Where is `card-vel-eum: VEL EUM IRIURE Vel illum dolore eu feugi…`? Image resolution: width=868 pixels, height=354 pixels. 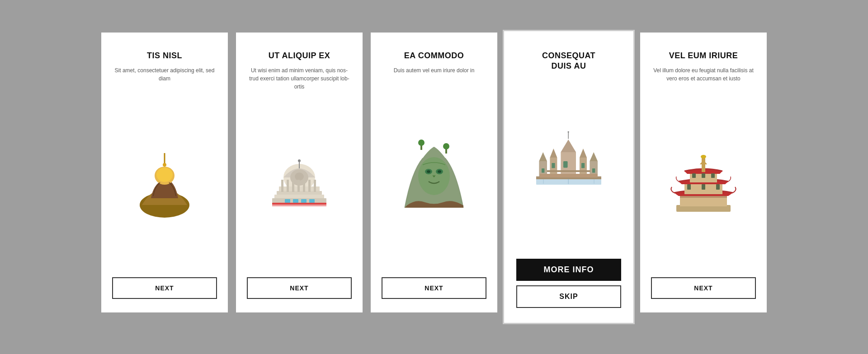
card-vel-eum: VEL EUM IRIURE Vel illum dolore eu feugi… is located at coordinates (703, 172).